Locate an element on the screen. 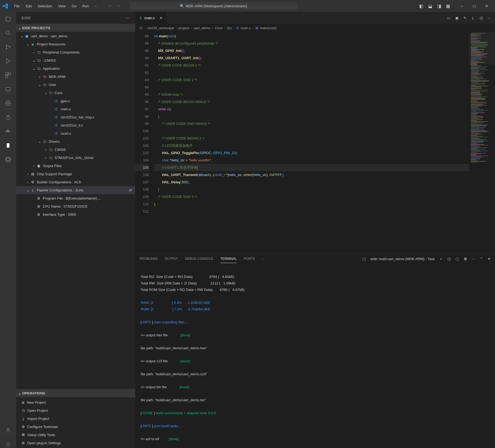 This screenshot has height=448, width=495. search-icon: 🔍 is located at coordinates (182, 6).